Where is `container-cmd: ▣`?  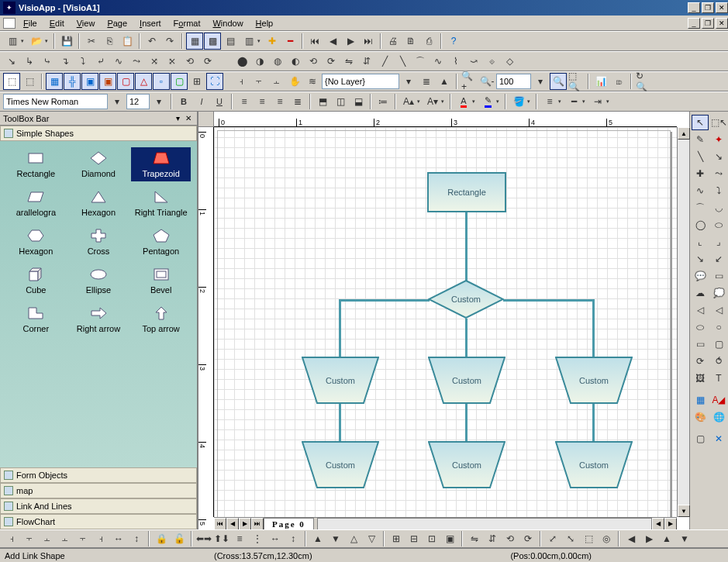 container-cmd: ▣ is located at coordinates (450, 539).